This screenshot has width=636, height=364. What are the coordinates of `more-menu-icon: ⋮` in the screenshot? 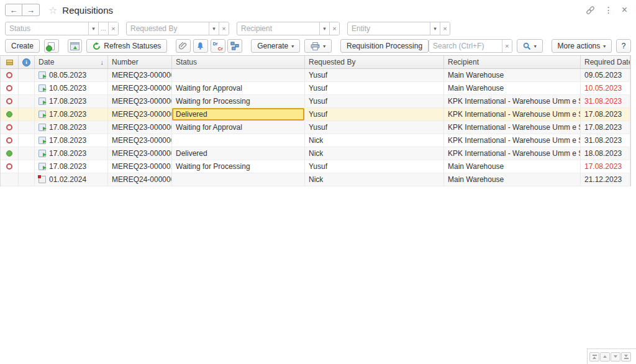 It's located at (609, 10).